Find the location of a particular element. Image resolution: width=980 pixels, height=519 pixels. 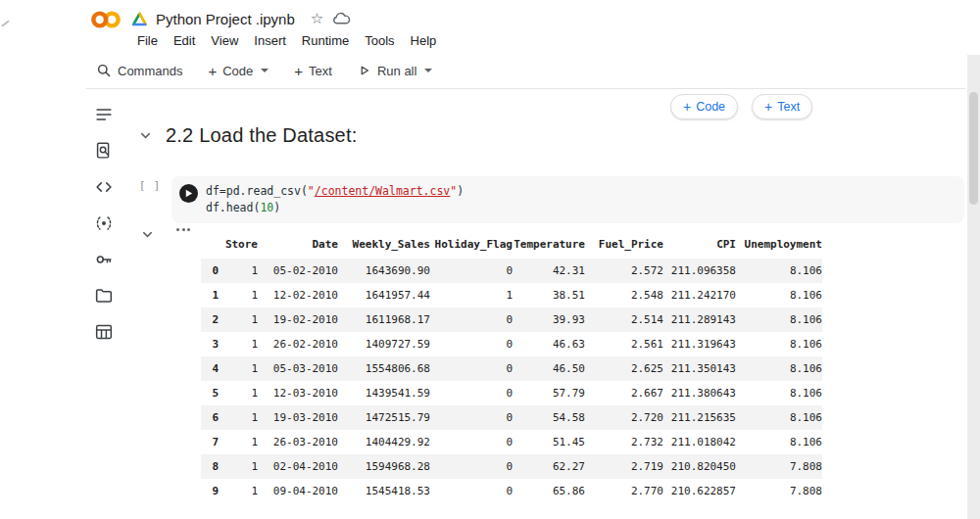

row-index: 3 is located at coordinates (210, 345).